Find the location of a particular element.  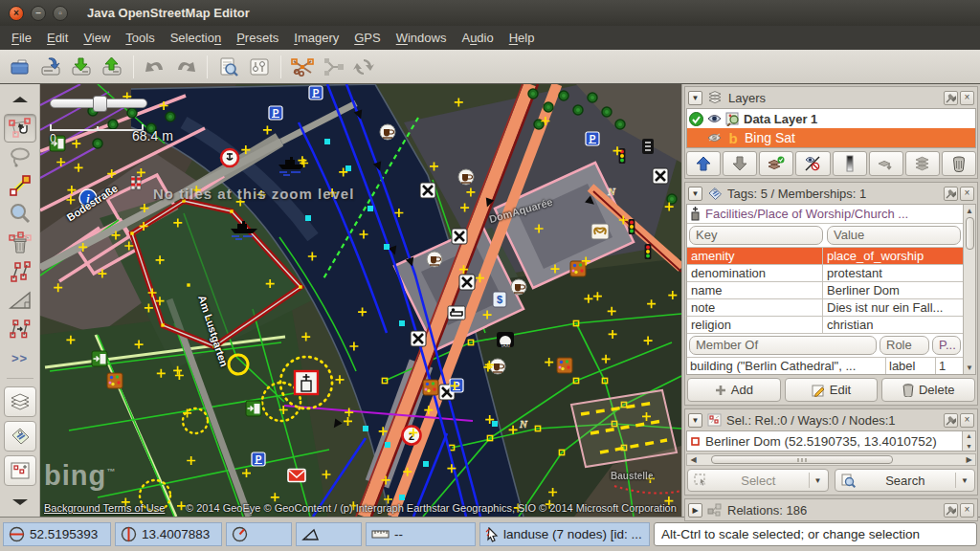

toggle-visibility-button is located at coordinates (813, 164).